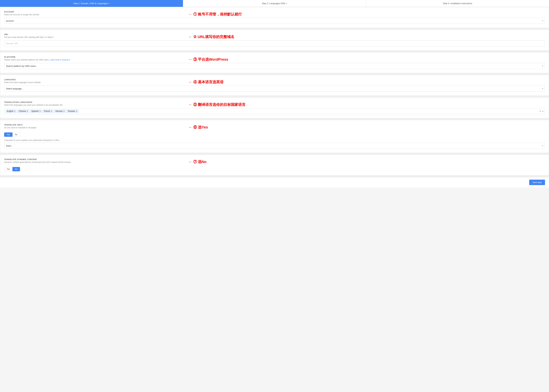 This screenshot has height=392, width=549. What do you see at coordinates (93, 159) in the screenshot?
I see `translate-dynamic-label: TRANSLATE DYNAMIC CONTENT` at bounding box center [93, 159].